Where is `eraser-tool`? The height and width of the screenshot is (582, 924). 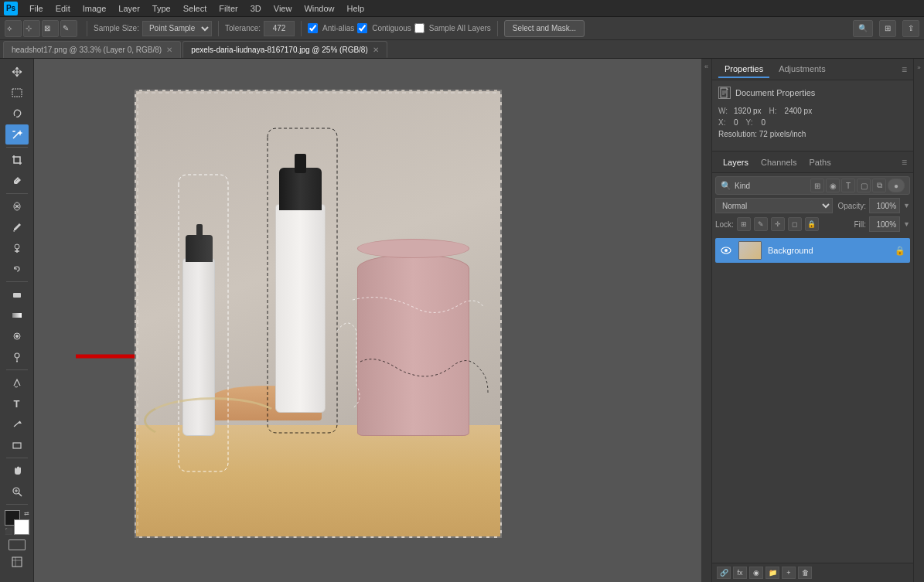 eraser-tool is located at coordinates (17, 294).